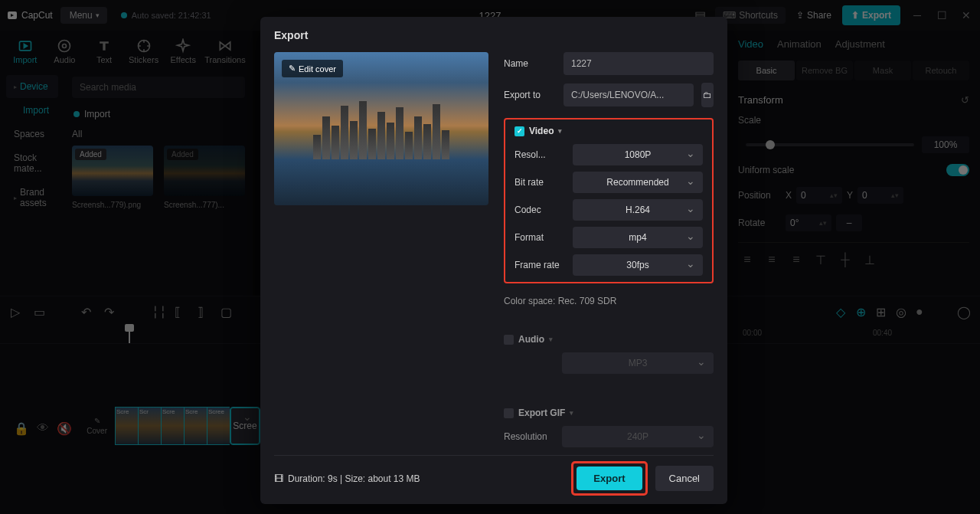 The width and height of the screenshot is (980, 514). What do you see at coordinates (204, 178) in the screenshot?
I see `media-thumb: Added Screensh...777)...` at bounding box center [204, 178].